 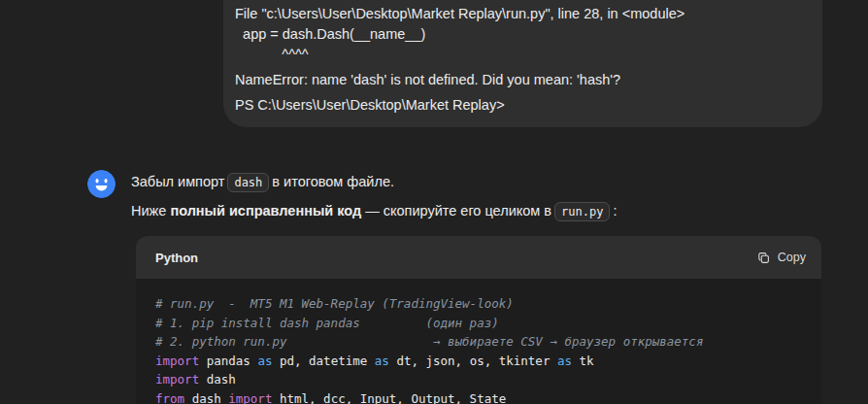 What do you see at coordinates (522, 80) in the screenshot?
I see `terminal-line: NameError: name 'dash' is not defined. D…` at bounding box center [522, 80].